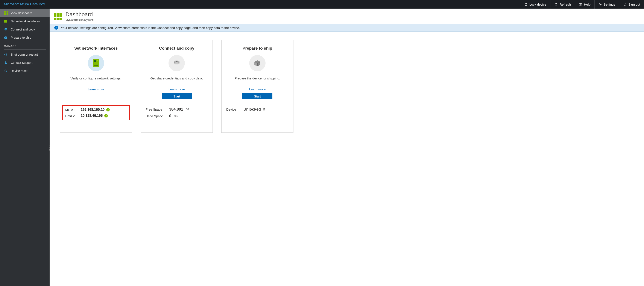 The image size is (644, 286). I want to click on settings-label: Settings, so click(610, 4).